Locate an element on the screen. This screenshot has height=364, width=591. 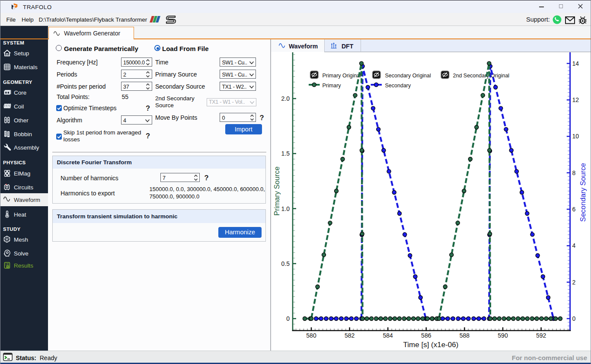
svg-text: Time [s] (x1e-06) is located at coordinates (431, 345).